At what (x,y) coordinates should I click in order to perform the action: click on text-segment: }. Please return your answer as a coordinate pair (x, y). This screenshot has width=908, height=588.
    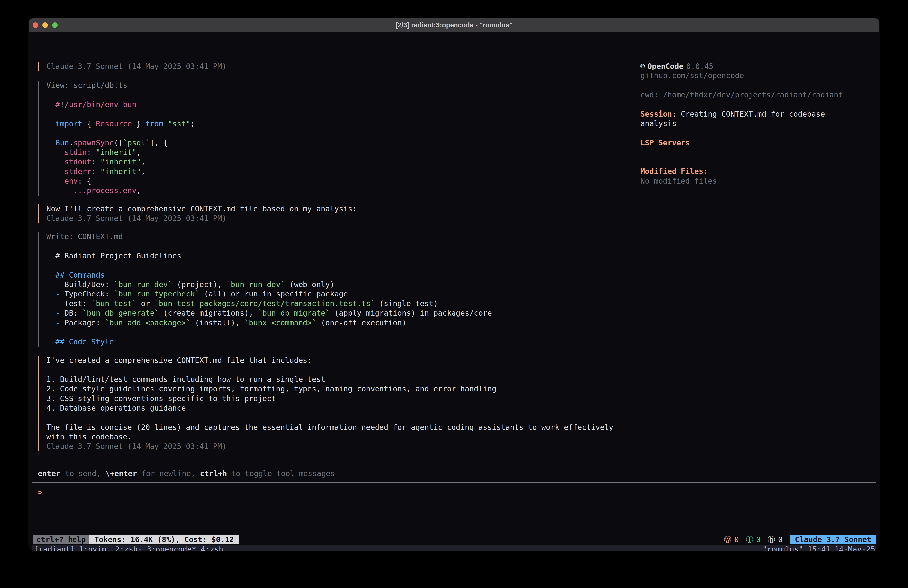
    Looking at the image, I should click on (139, 124).